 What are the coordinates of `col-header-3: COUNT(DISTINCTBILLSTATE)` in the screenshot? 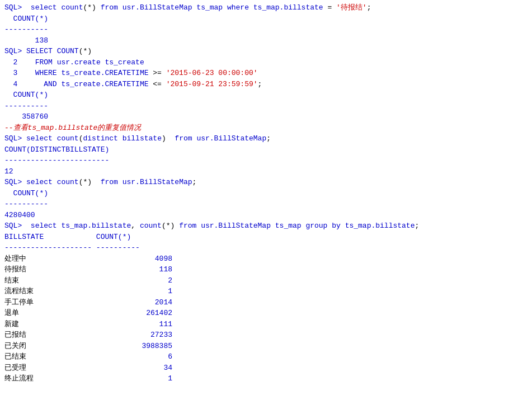 It's located at (266, 150).